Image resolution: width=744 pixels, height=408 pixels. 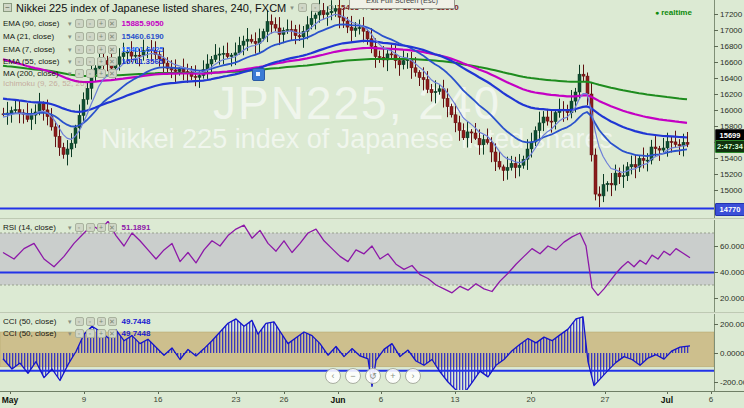 What do you see at coordinates (136, 322) in the screenshot?
I see `indicator-value: 49.7448` at bounding box center [136, 322].